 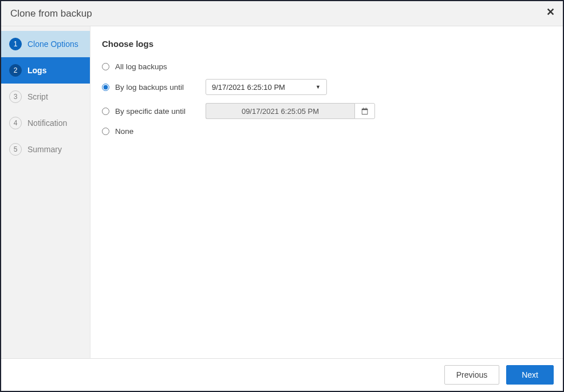 What do you see at coordinates (15, 149) in the screenshot?
I see `step-number: 5` at bounding box center [15, 149].